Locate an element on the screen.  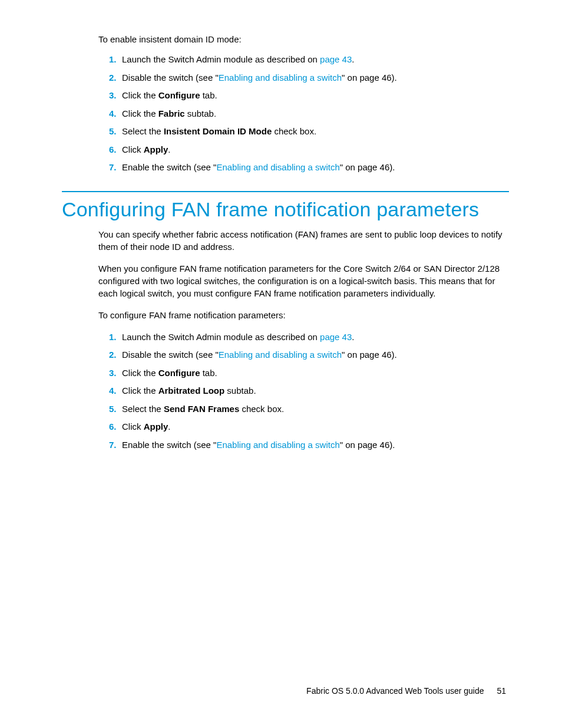
ui-element-label: Fabric is located at coordinates (172, 113).